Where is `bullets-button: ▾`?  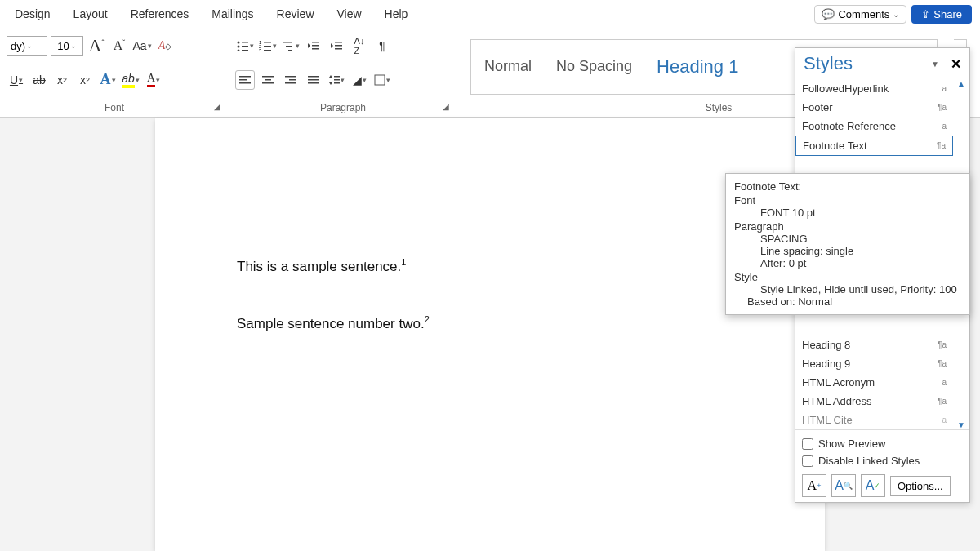
bullets-button: ▾ is located at coordinates (245, 46).